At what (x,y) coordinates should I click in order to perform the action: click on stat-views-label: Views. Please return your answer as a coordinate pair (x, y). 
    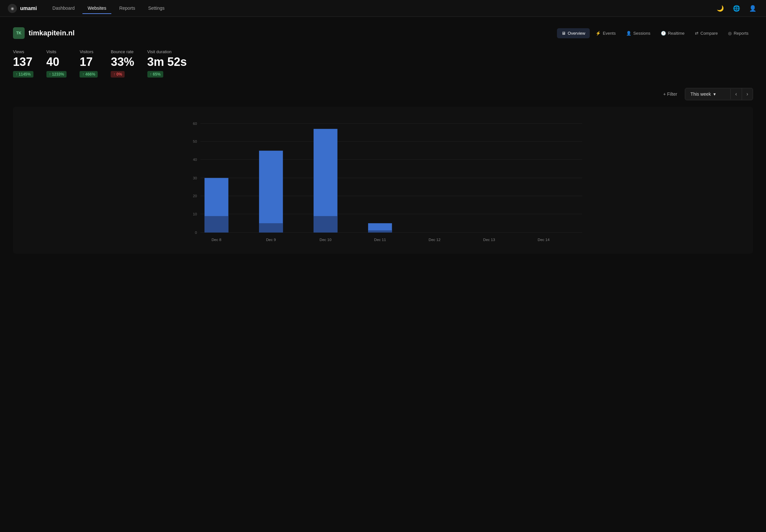
    Looking at the image, I should click on (23, 52).